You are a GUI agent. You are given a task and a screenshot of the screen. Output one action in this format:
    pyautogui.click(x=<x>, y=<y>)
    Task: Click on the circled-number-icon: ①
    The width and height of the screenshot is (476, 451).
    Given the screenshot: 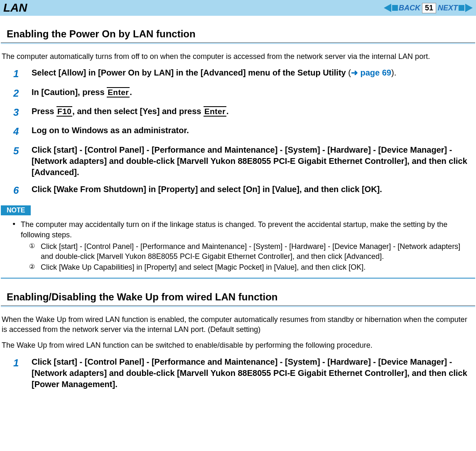 What is the action you would take?
    pyautogui.click(x=33, y=251)
    